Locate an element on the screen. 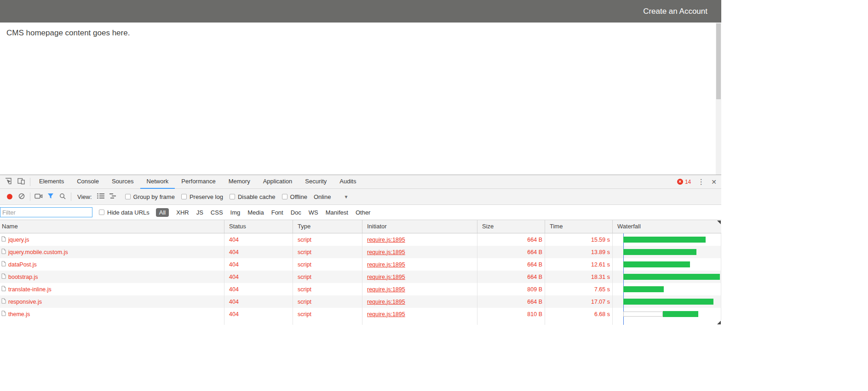  network-request-row: bootstrap.js 404 script require.js:1895 … is located at coordinates (361, 277).